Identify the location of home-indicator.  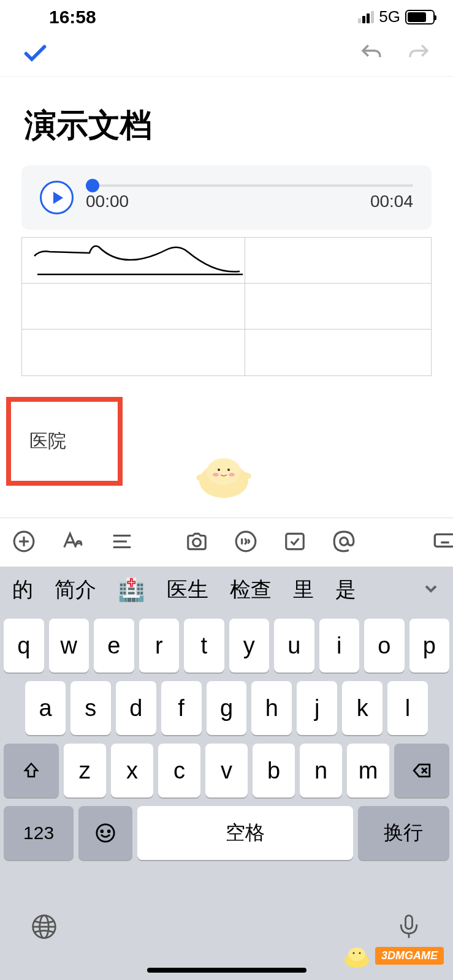
(227, 970).